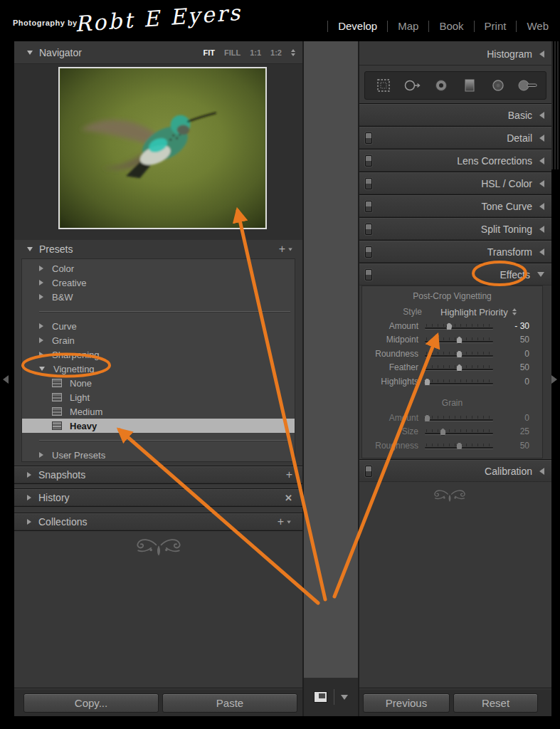 Image resolution: width=560 pixels, height=729 pixels. I want to click on panel-header-lens-corrections: Lens Corrections, so click(455, 160).